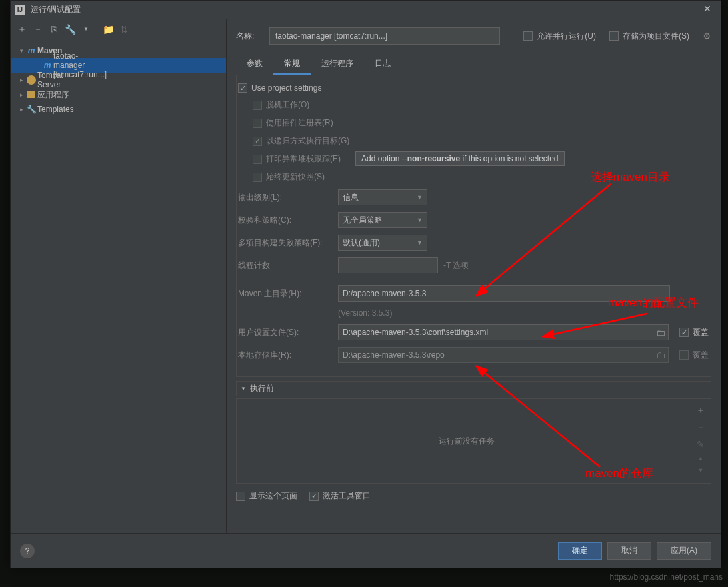  I want to click on multi-project-fail-label: 多项目构建失败策略(F):, so click(288, 243).